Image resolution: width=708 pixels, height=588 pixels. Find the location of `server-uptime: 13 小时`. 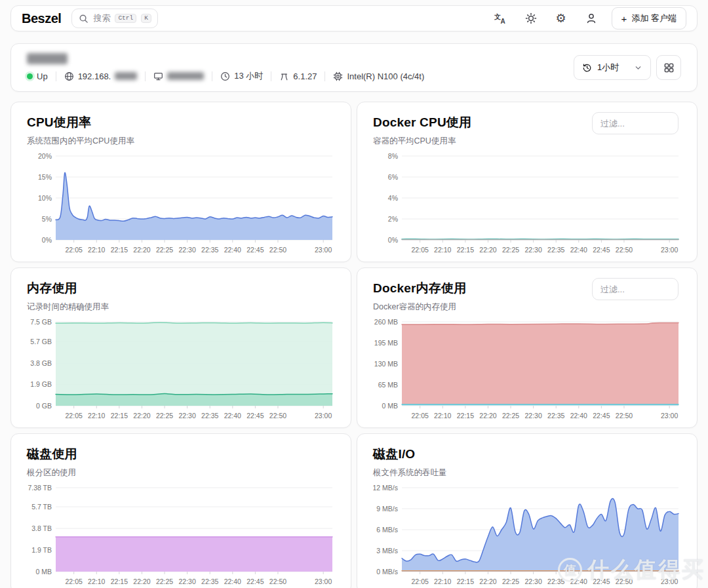

server-uptime: 13 小时 is located at coordinates (241, 76).